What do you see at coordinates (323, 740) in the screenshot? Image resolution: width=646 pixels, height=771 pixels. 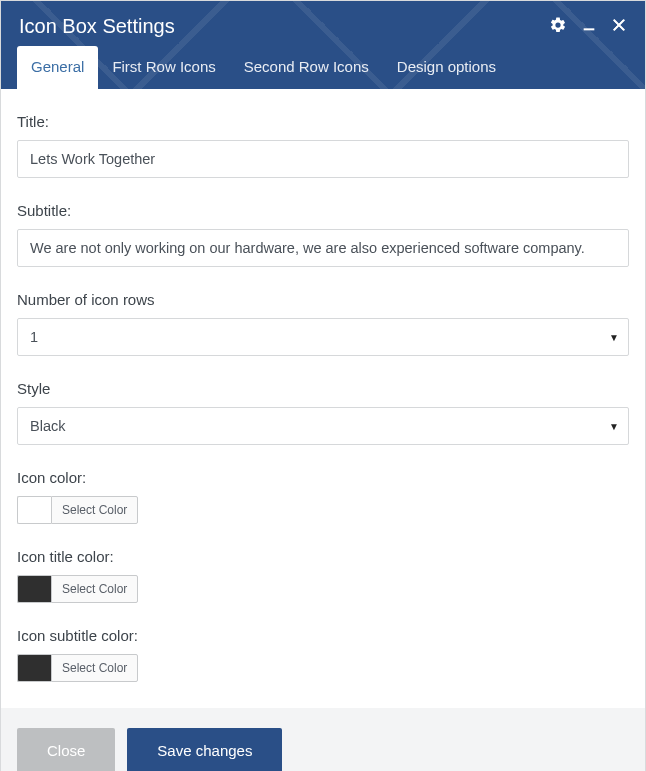 I see `modal-footer: Close Save changes` at bounding box center [323, 740].